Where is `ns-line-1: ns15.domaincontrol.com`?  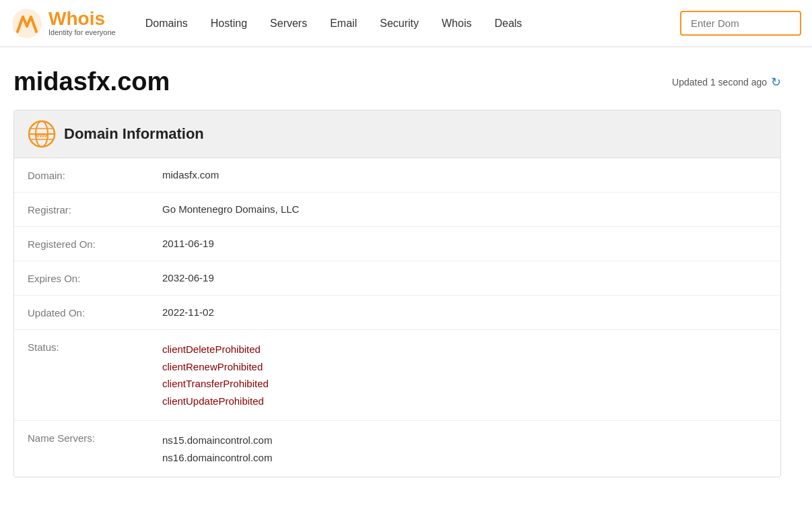
ns-line-1: ns15.domaincontrol.com is located at coordinates (465, 440).